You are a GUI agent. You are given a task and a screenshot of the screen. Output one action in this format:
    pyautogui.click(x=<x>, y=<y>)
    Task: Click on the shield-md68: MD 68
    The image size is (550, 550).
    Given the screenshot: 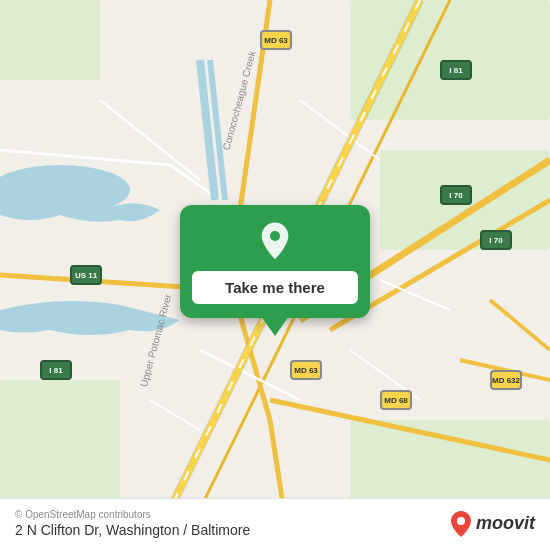 What is the action you would take?
    pyautogui.click(x=396, y=400)
    